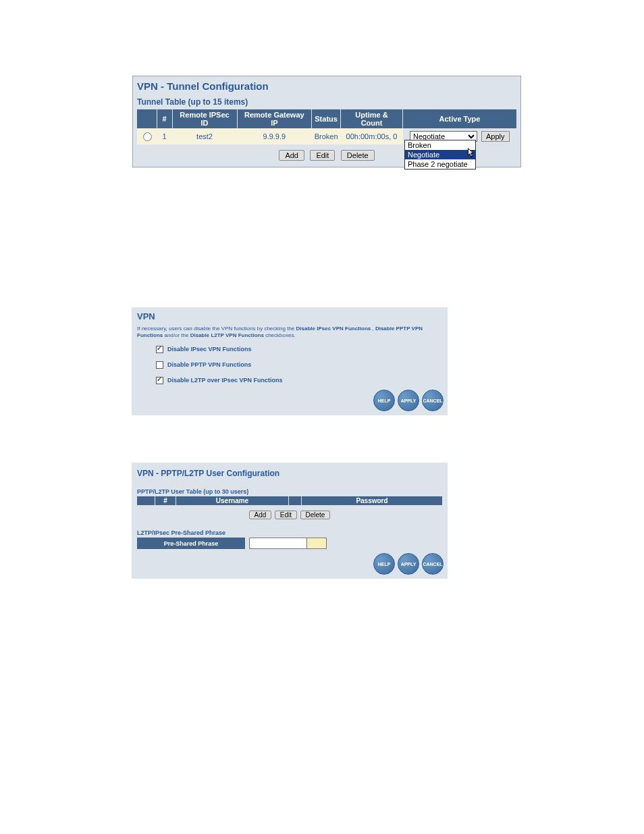 The image size is (644, 834). I want to click on col-spacer, so click(296, 501).